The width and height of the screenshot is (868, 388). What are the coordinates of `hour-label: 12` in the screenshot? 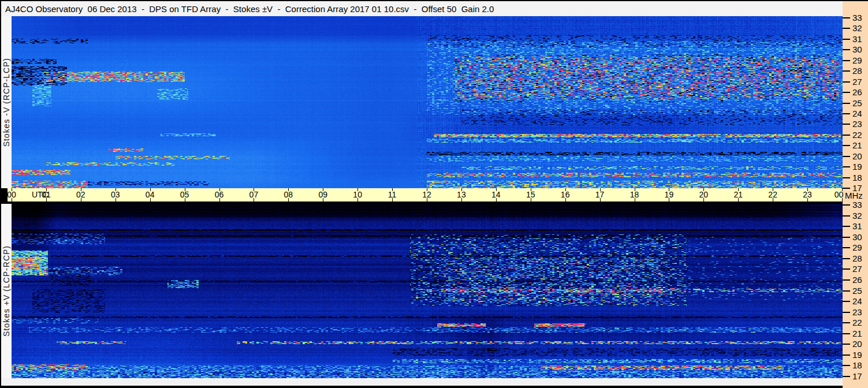 It's located at (427, 195).